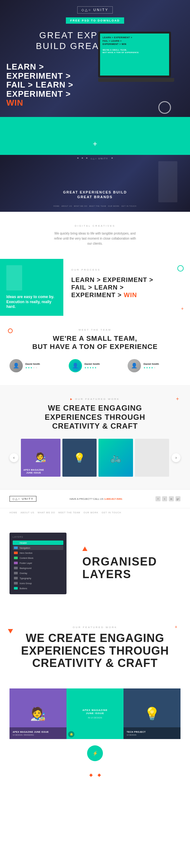  What do you see at coordinates (95, 753) in the screenshot?
I see `badge-icon: ⚡` at bounding box center [95, 753].